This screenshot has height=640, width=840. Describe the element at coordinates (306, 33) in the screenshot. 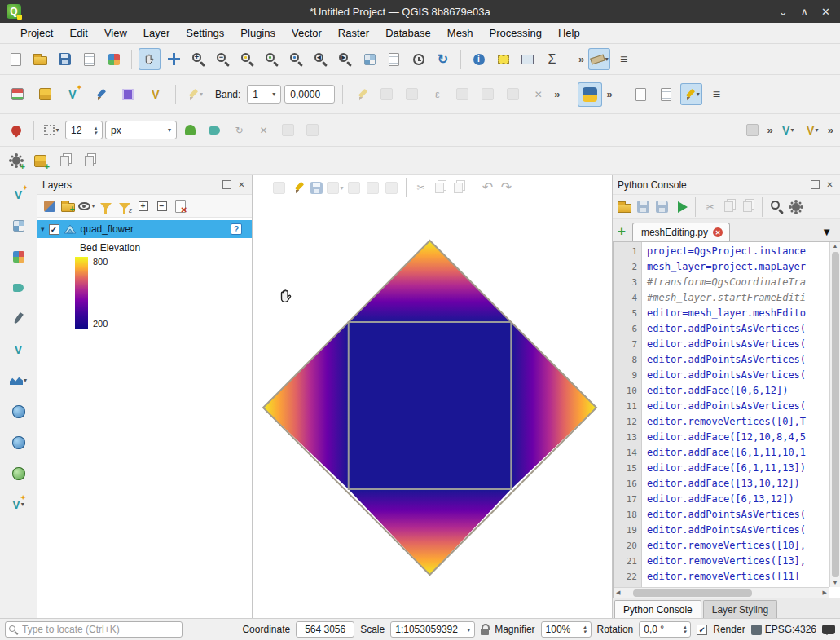

I see `menu-item: Vector` at that location.